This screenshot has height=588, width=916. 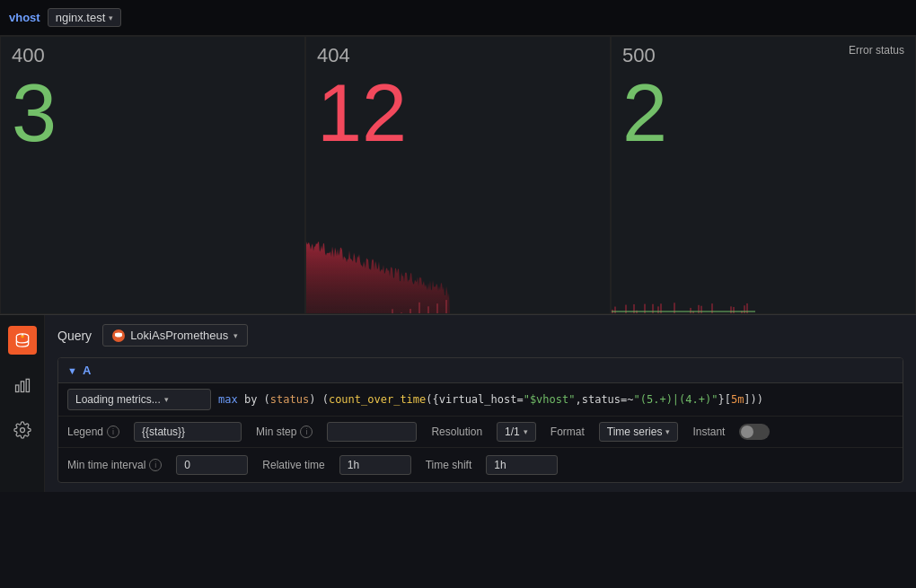 I want to click on vhost-label: vhost, so click(x=25, y=18).